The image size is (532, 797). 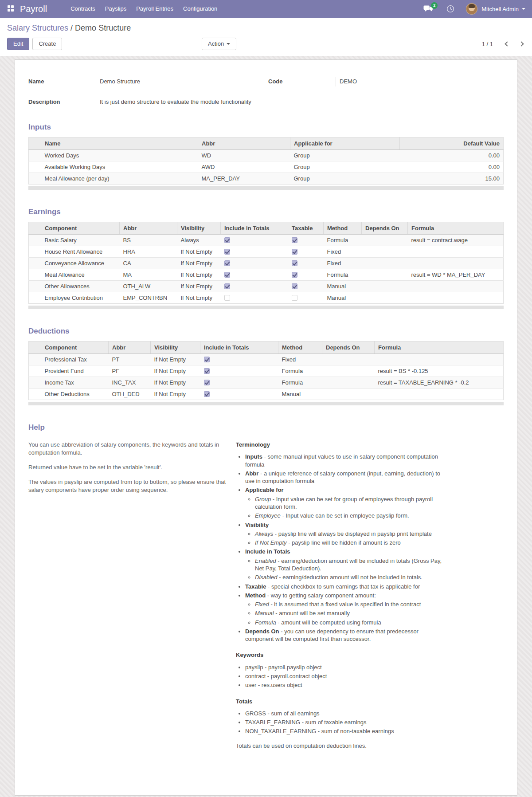 I want to click on earnings-row: Employee Contribution EMP_CONTRBN If Not…, so click(x=266, y=298).